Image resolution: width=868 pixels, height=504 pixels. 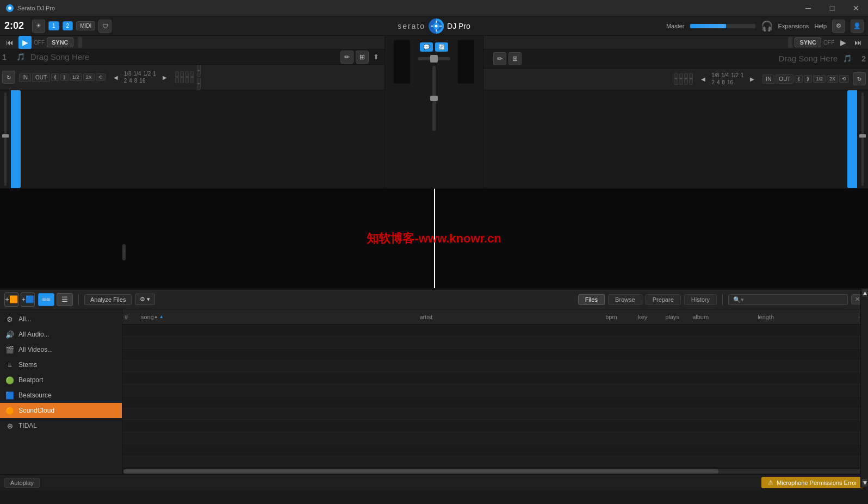 I want to click on left-pad-5: +, so click(x=199, y=71).